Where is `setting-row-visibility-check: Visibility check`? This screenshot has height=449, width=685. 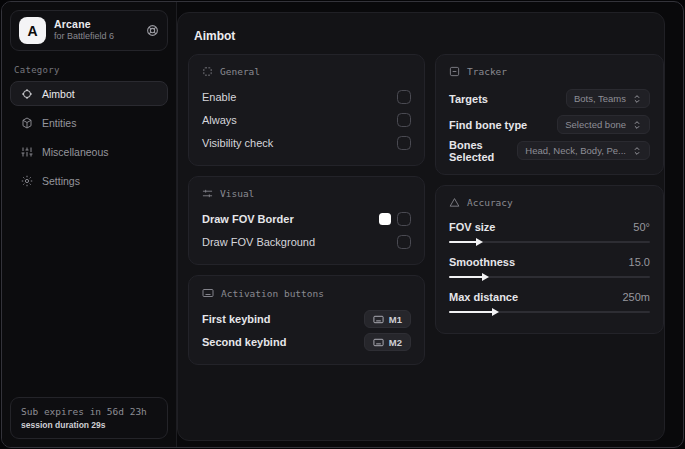
setting-row-visibility-check: Visibility check is located at coordinates (306, 143).